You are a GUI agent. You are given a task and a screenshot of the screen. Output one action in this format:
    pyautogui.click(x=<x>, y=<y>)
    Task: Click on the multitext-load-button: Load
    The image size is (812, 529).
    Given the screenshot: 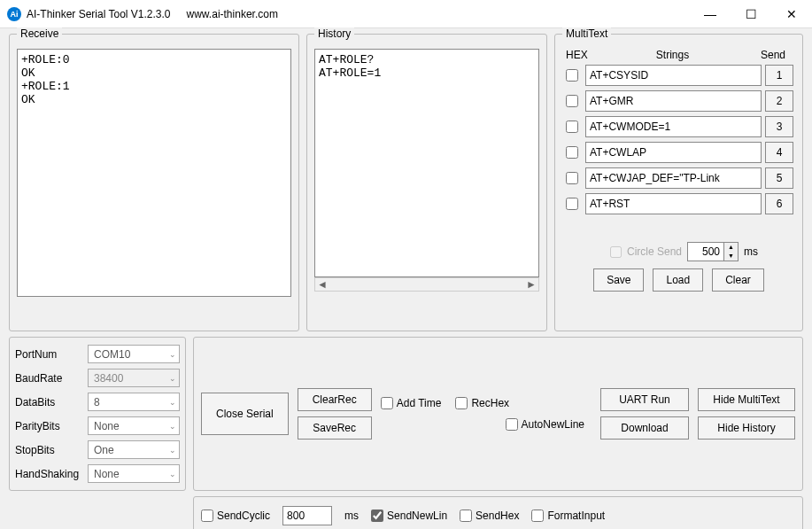 What is the action you would take?
    pyautogui.click(x=678, y=280)
    